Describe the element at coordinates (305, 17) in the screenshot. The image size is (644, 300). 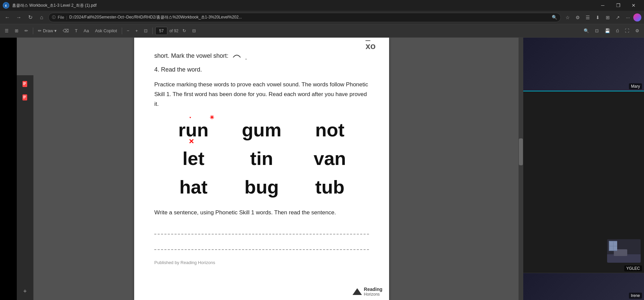
I see `address-bar: ⓘ File | D:/2024/Fall%20Semester-Oct~Dec…` at that location.